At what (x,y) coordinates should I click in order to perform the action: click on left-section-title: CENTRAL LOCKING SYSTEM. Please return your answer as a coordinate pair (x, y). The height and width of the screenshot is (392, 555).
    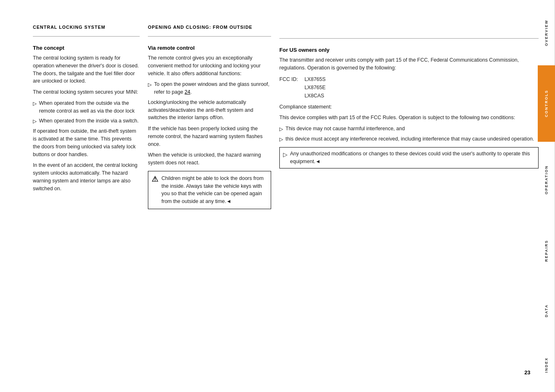
    Looking at the image, I should click on (86, 27).